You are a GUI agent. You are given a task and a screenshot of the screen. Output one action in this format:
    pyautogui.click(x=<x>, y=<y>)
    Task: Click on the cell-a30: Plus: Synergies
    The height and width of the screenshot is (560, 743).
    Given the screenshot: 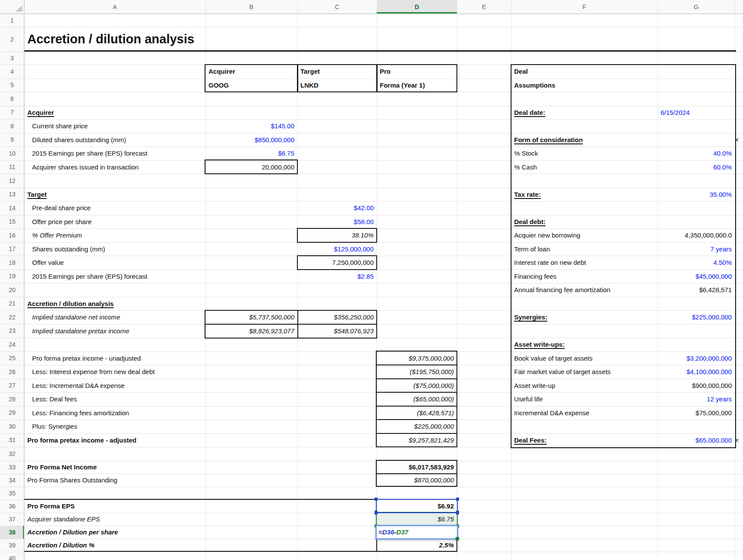 What is the action you would take?
    pyautogui.click(x=115, y=427)
    